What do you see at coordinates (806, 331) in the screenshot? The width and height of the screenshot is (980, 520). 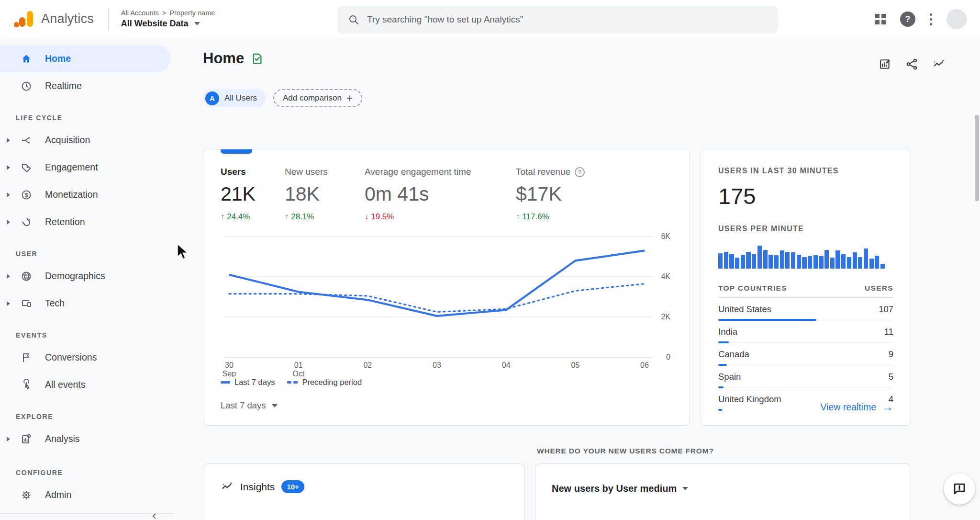 I see `table-row-india: India11` at bounding box center [806, 331].